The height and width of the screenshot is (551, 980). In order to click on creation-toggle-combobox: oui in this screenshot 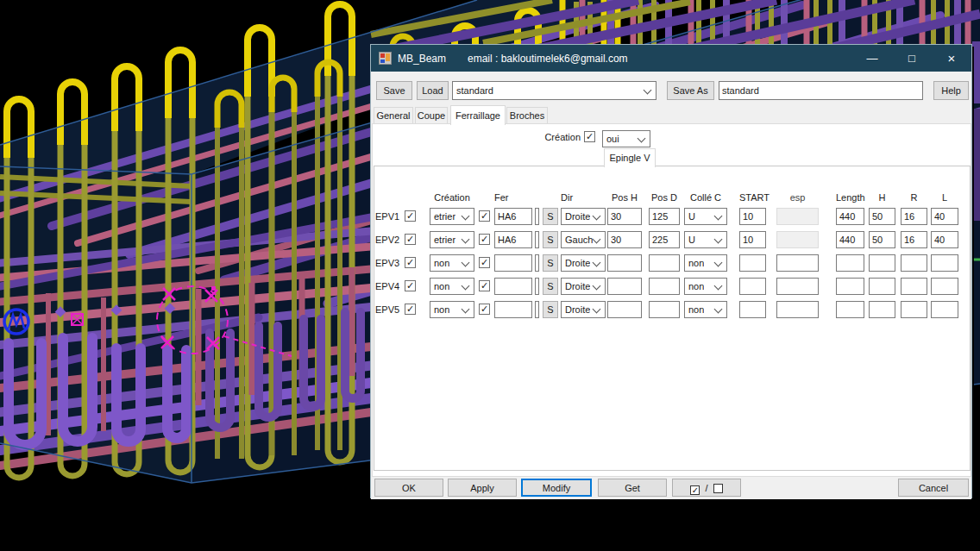, I will do `click(626, 139)`.